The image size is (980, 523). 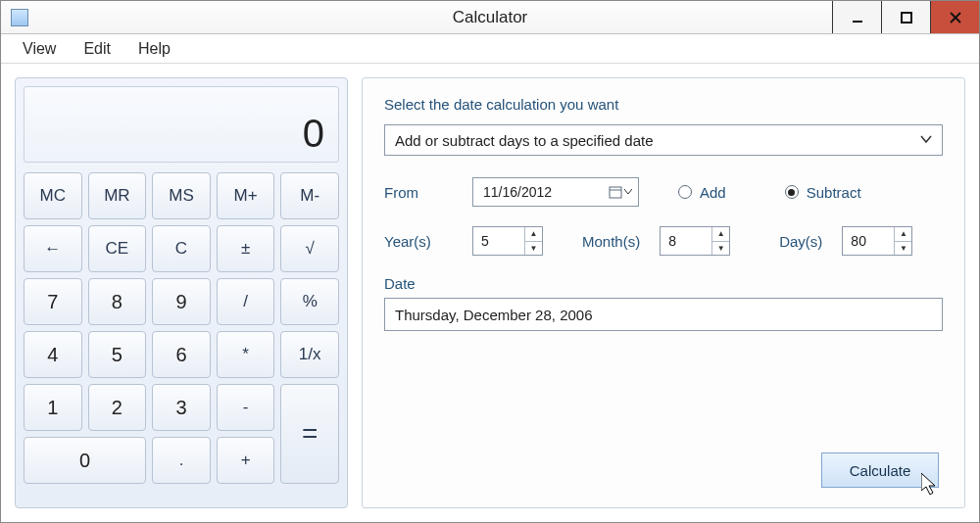 I want to click on key-mc: MC, so click(x=53, y=196).